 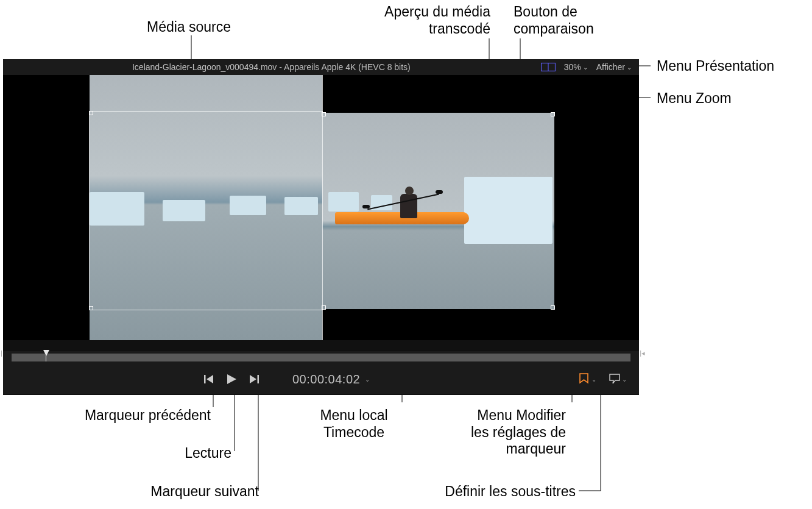 I want to click on previous-marker-button, so click(x=209, y=379).